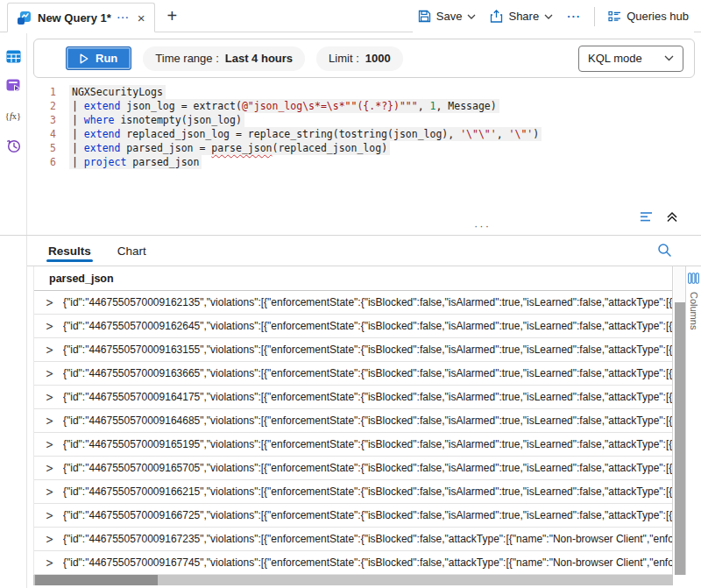  Describe the element at coordinates (594, 17) in the screenshot. I see `actions-divider` at that location.